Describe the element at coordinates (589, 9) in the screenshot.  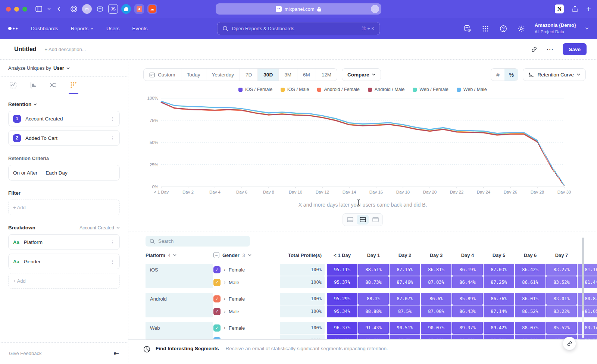
I see `new-tab-icon: +` at that location.